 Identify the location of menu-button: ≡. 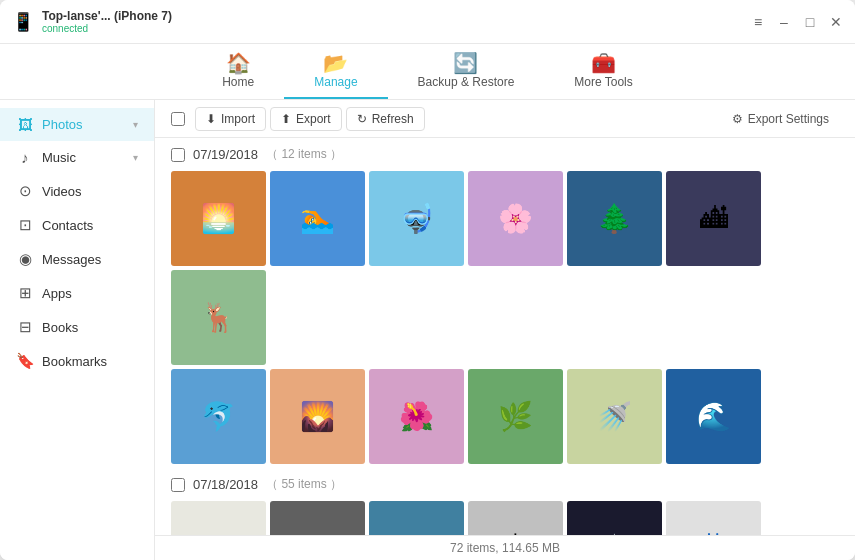
(758, 22).